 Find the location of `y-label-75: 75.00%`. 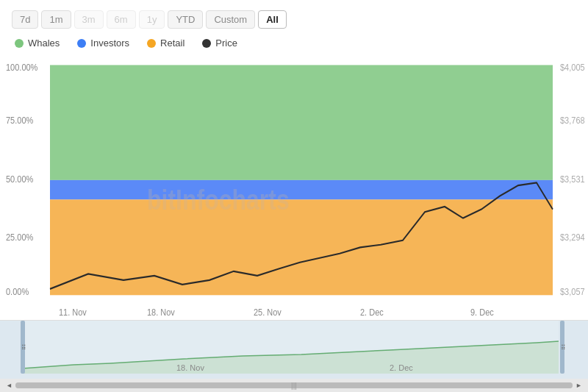

y-label-75: 75.00% is located at coordinates (19, 121).